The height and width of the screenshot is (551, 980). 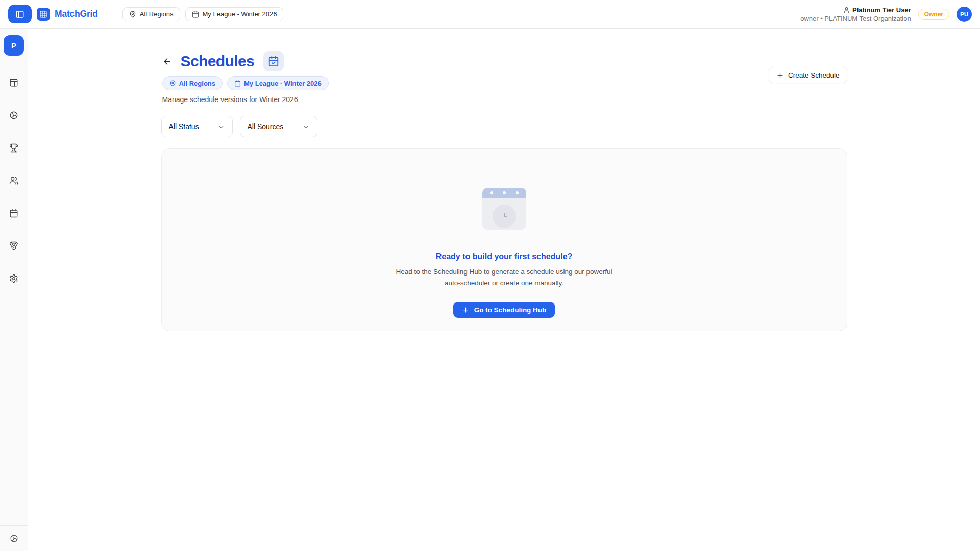 What do you see at coordinates (14, 181) in the screenshot?
I see `users-icon` at bounding box center [14, 181].